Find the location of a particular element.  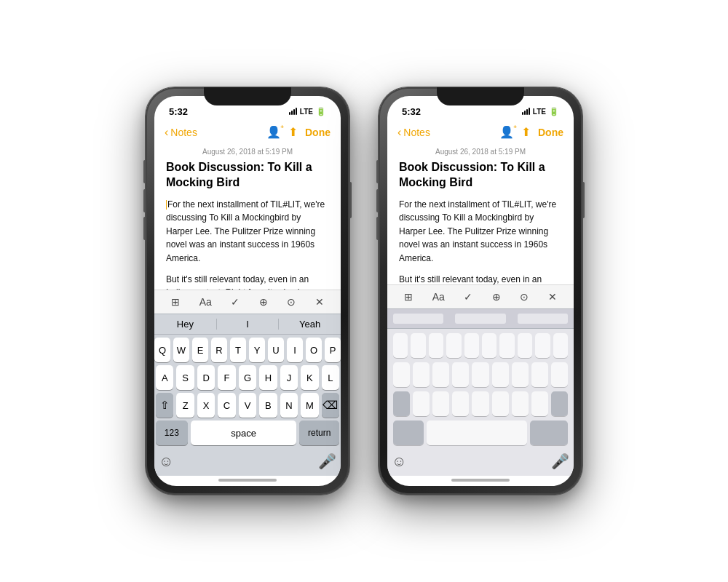

signal-bars-right is located at coordinates (526, 111).